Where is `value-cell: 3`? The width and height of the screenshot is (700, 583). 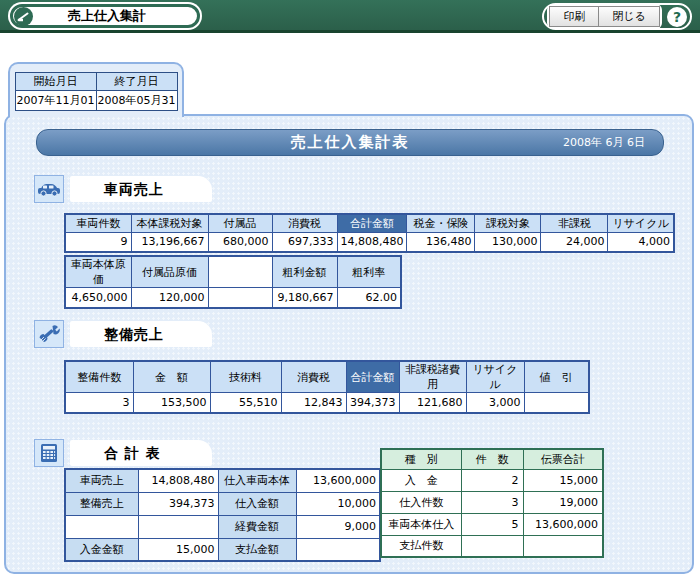
value-cell: 3 is located at coordinates (99, 403).